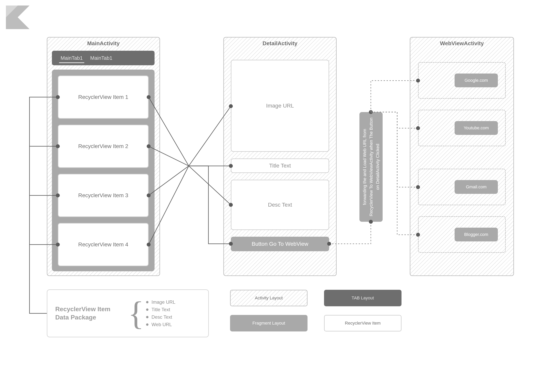  What do you see at coordinates (103, 43) in the screenshot?
I see `main-activity-title: MainActivity` at bounding box center [103, 43].